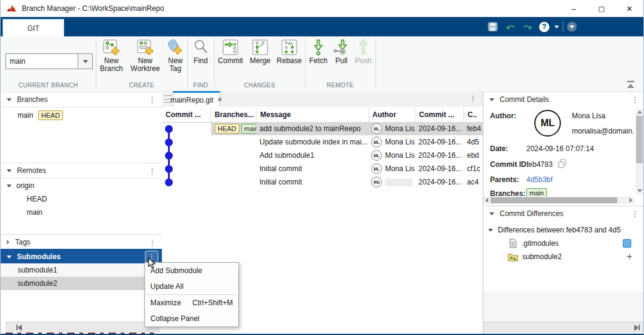  Describe the element at coordinates (564, 257) in the screenshot. I see `file-row-submodule2: submodule2 +` at that location.